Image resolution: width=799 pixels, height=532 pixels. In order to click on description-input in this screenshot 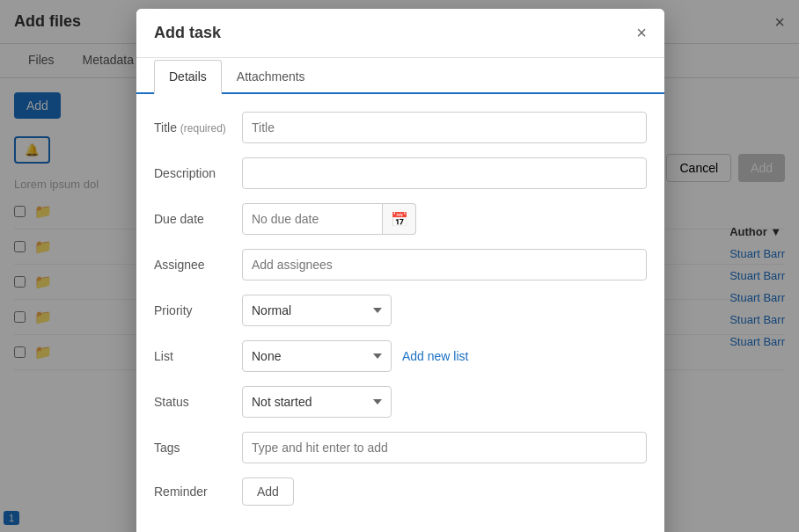, I will do `click(444, 173)`.